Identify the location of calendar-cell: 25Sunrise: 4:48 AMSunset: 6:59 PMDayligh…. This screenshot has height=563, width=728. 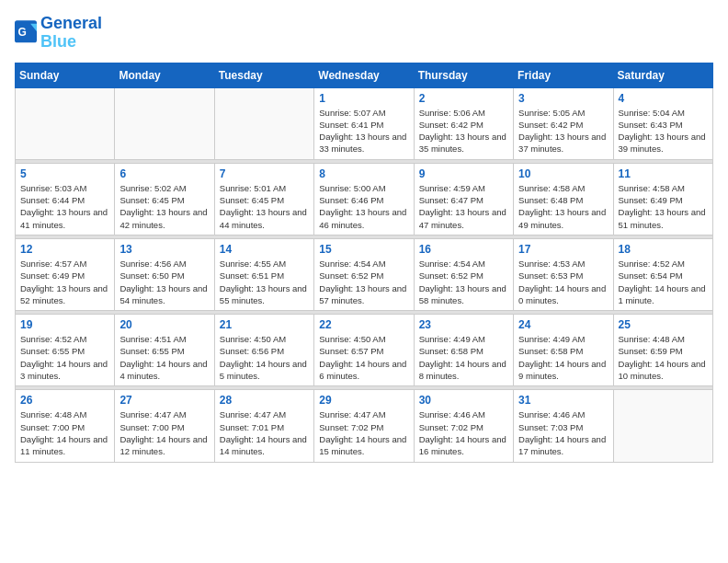
(663, 350).